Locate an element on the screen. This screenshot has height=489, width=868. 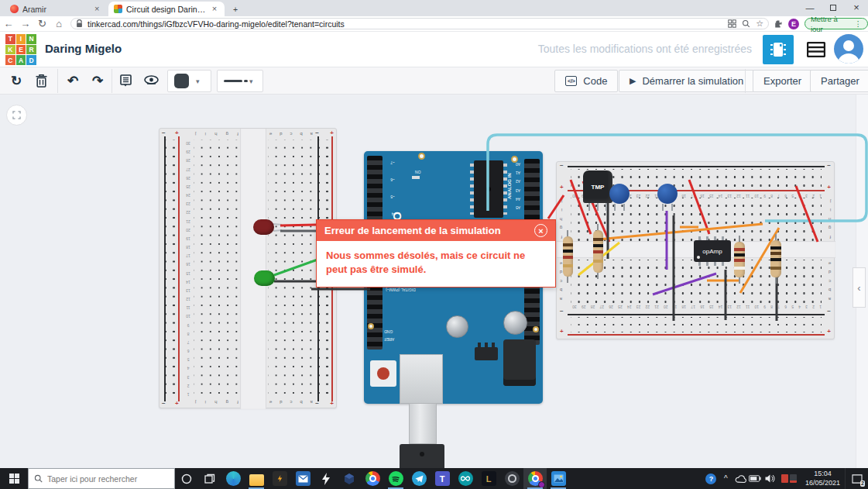
undo-button: ↶ is located at coordinates (73, 81).